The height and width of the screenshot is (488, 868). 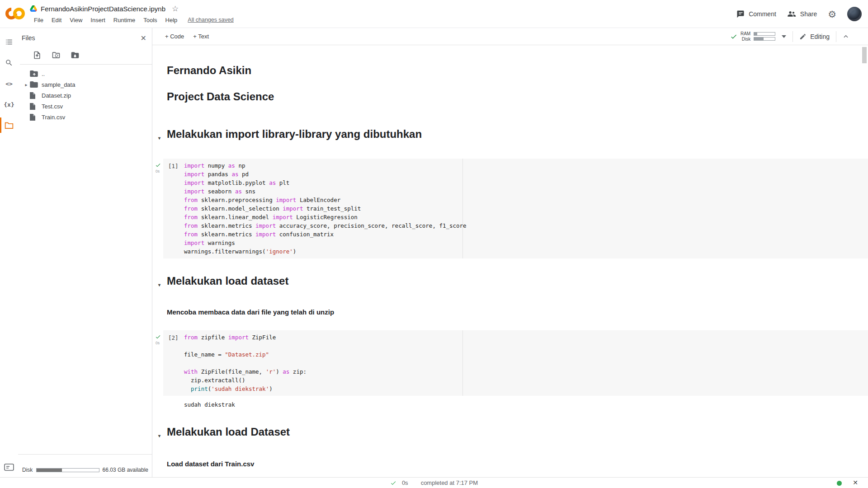 What do you see at coordinates (9, 63) in the screenshot?
I see `search-icon` at bounding box center [9, 63].